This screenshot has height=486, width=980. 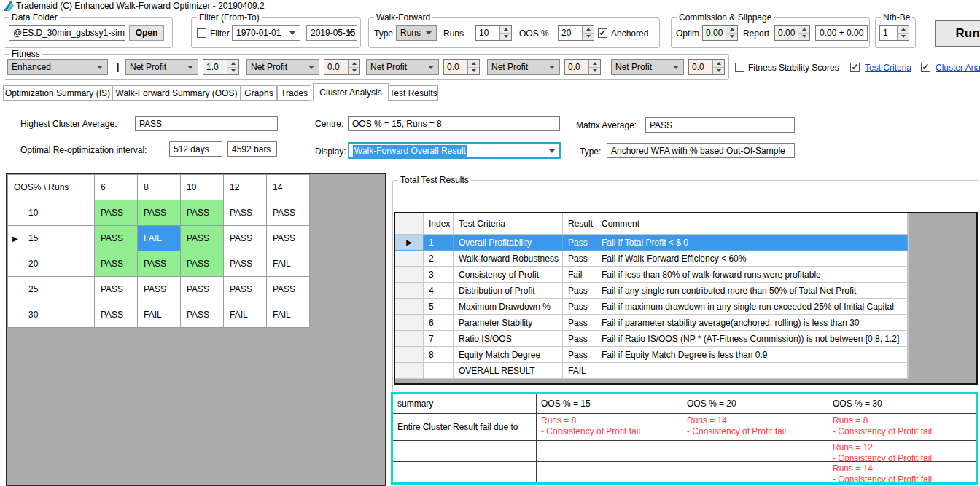 I want to click on report-commission-stepper: 0.00, so click(x=792, y=33).